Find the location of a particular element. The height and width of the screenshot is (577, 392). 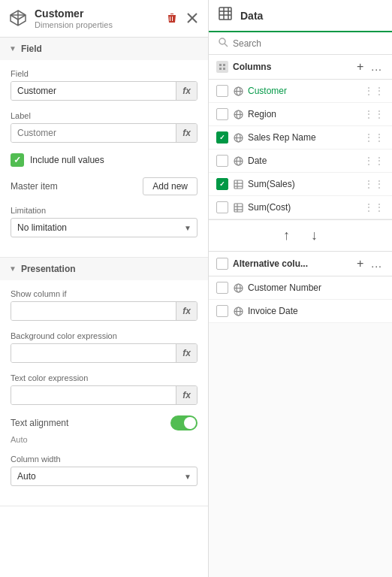

add-alt-column-button: + is located at coordinates (360, 264).